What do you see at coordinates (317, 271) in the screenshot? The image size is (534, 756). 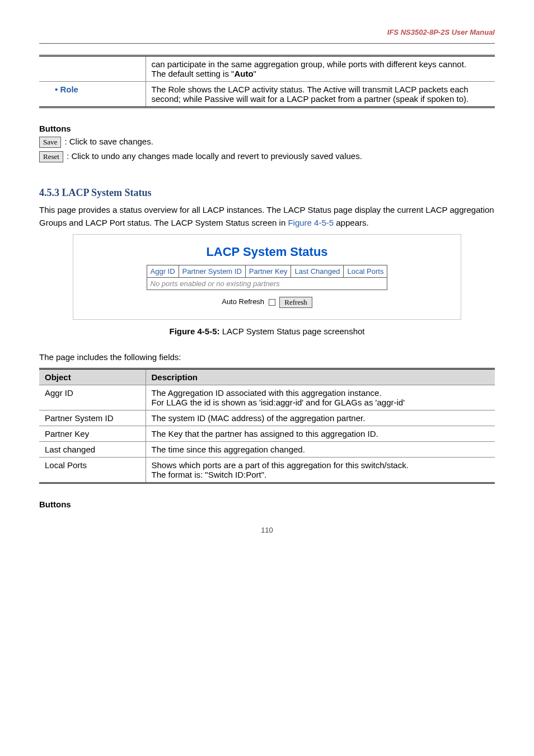 I see `col-last-changed: Last Changed` at bounding box center [317, 271].